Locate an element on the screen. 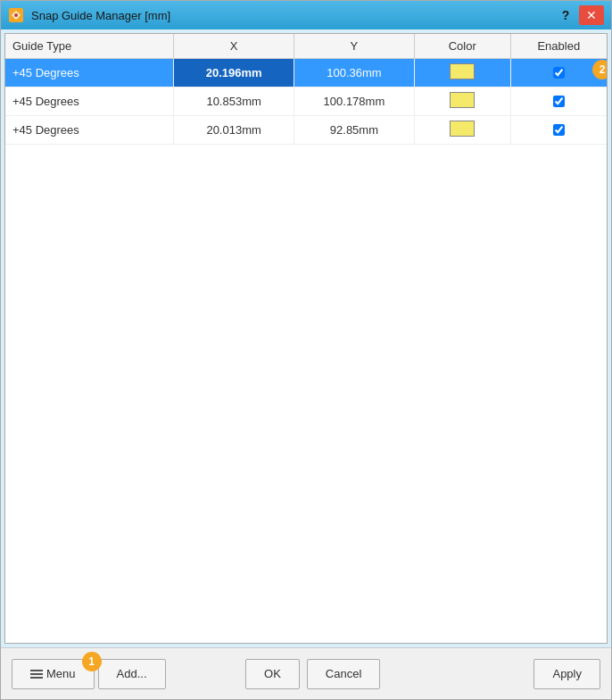 The height and width of the screenshot is (700, 612). footer: Menu 1 Add... OK Cancel Apply is located at coordinates (306, 673).